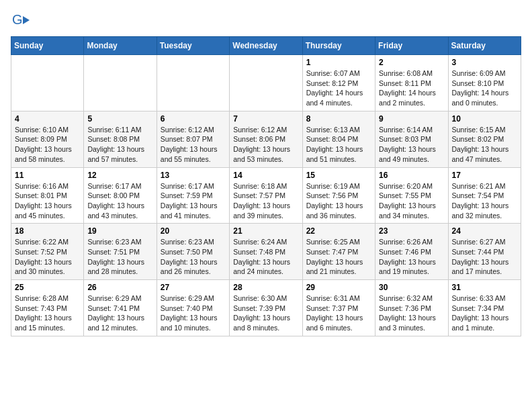 The width and height of the screenshot is (532, 411). Describe the element at coordinates (47, 231) in the screenshot. I see `day-number: 18` at that location.